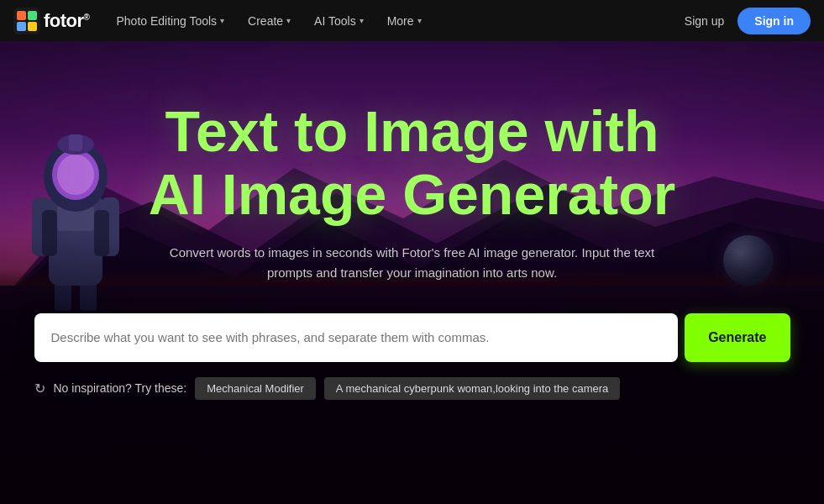  I want to click on inspiration-label: No inspiration? Try these:, so click(121, 388).